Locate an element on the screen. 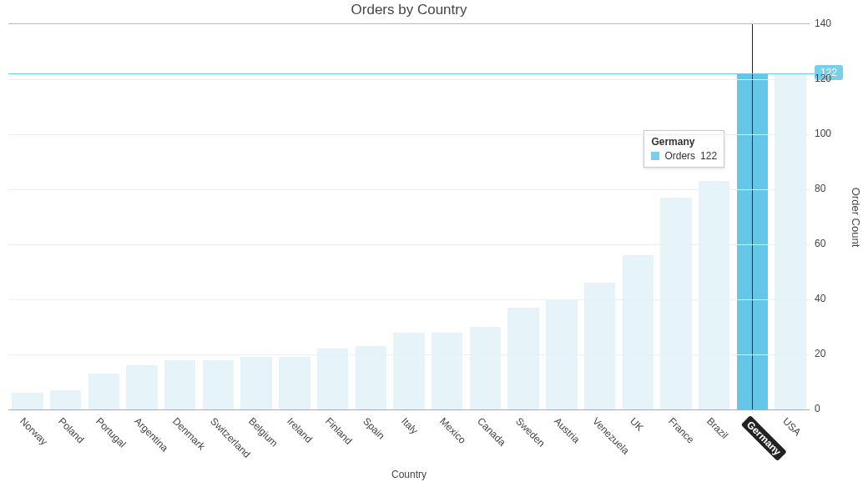  bar-uk is located at coordinates (638, 332).